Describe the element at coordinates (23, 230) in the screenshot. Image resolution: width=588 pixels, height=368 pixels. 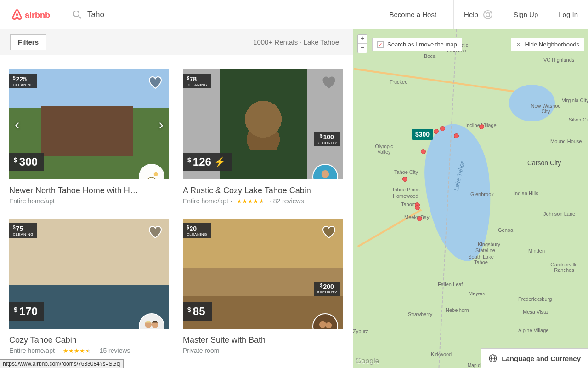
I see `fee-badge: 75CLEANING` at that location.